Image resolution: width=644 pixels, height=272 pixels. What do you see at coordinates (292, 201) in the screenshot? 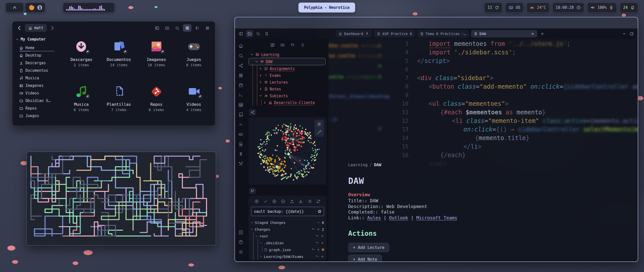
I see `git-upload-icon` at bounding box center [292, 201].